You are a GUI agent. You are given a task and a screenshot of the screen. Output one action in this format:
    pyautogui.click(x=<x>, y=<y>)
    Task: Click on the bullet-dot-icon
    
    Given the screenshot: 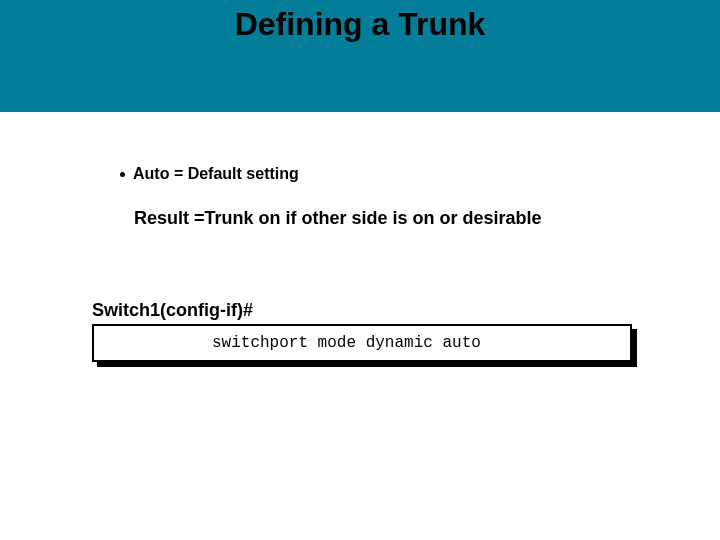 What is the action you would take?
    pyautogui.click(x=122, y=174)
    